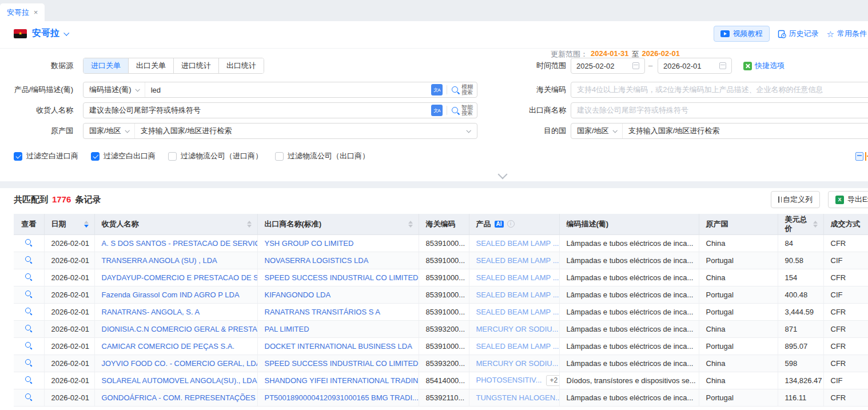 This screenshot has width=868, height=410. Describe the element at coordinates (176, 243) in the screenshot. I see `consignee-link: A. S DOS SANTOS - PRESTACAO DE SERVIC...` at that location.